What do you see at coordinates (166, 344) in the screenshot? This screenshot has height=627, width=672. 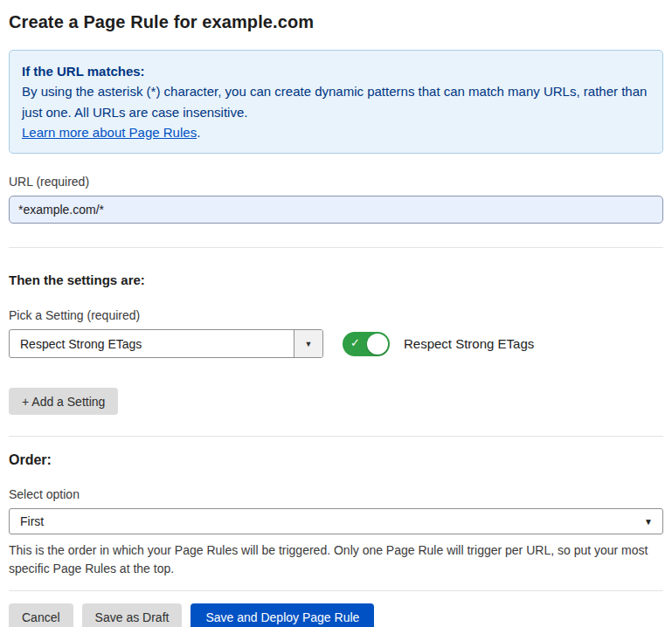 I see `setting-select: Respect Strong ETags ▼` at bounding box center [166, 344].